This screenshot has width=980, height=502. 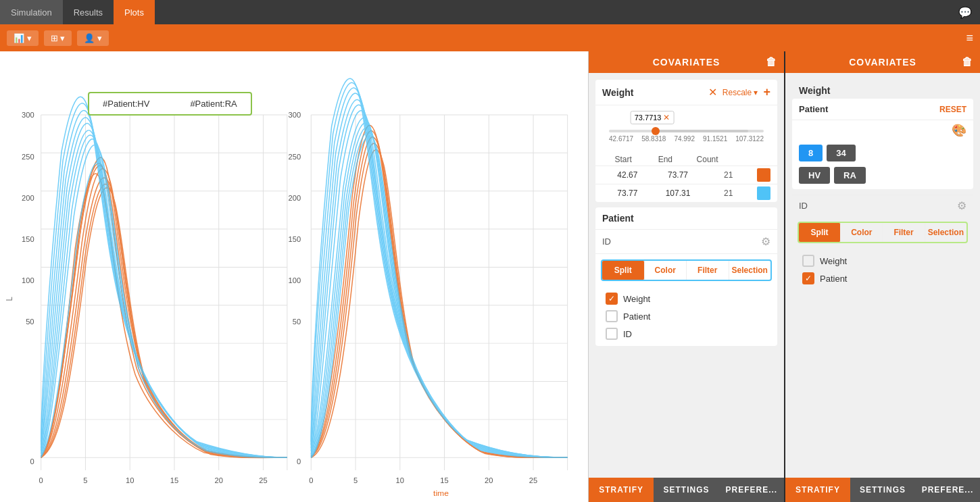 I want to click on weight-close: ✕, so click(x=712, y=92).